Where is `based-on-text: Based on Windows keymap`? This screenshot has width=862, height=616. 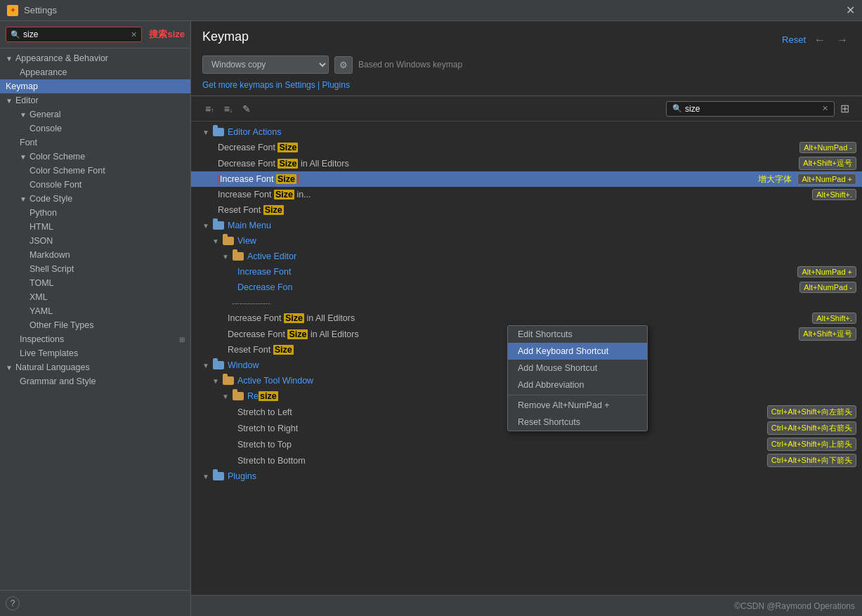
based-on-text: Based on Windows keymap is located at coordinates (410, 65).